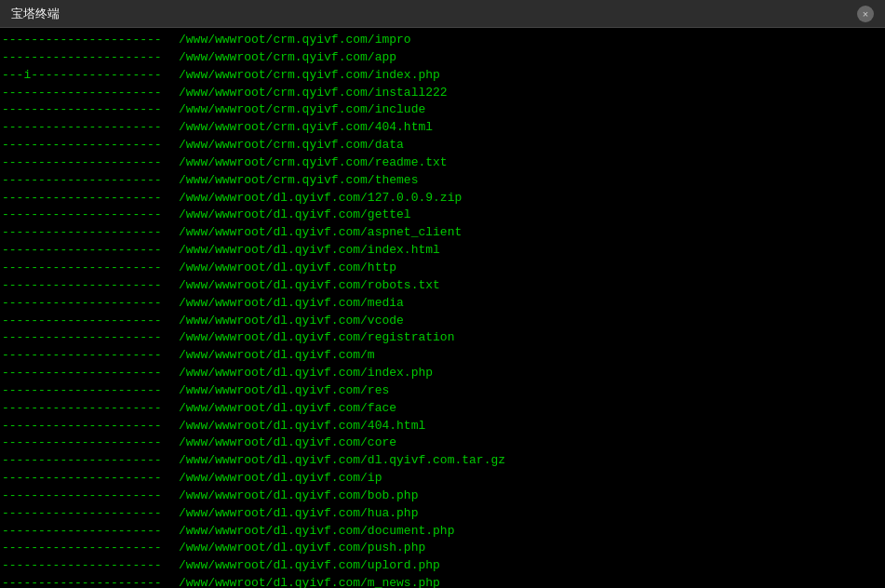  What do you see at coordinates (443, 76) in the screenshot?
I see `terminal-line: ---i------------------/www/wwwroot/crm.q…` at bounding box center [443, 76].